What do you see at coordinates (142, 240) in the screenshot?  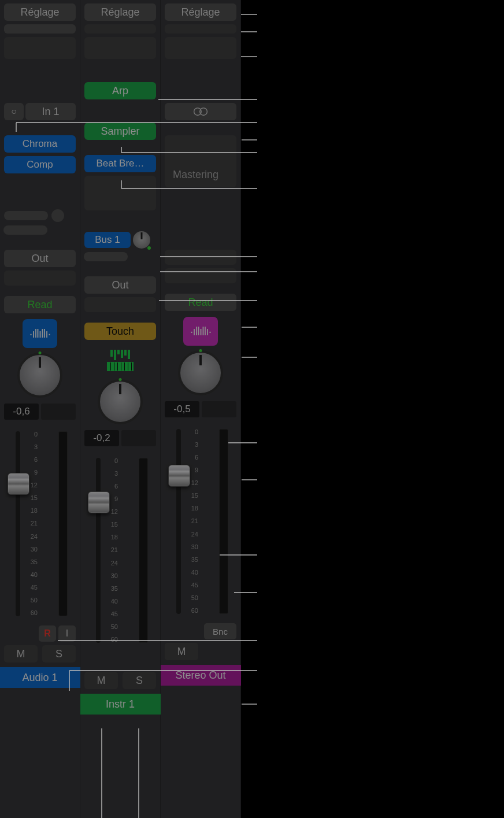 I see `send-level-knob` at bounding box center [142, 240].